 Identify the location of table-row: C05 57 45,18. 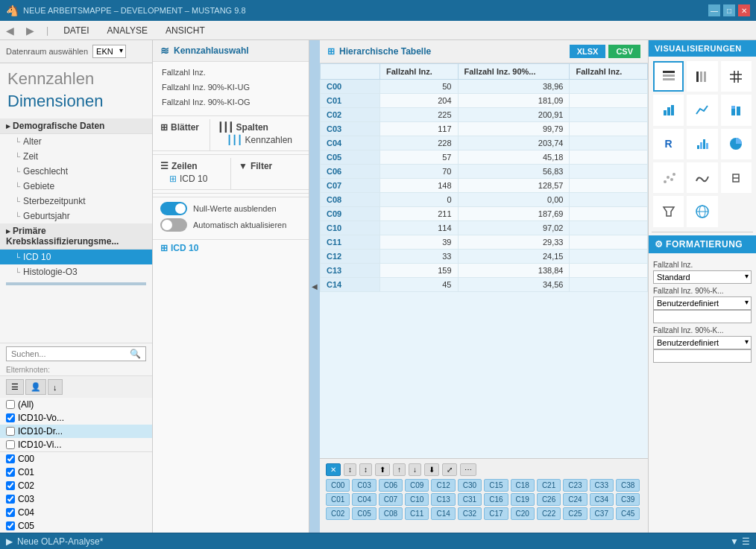
(485, 158).